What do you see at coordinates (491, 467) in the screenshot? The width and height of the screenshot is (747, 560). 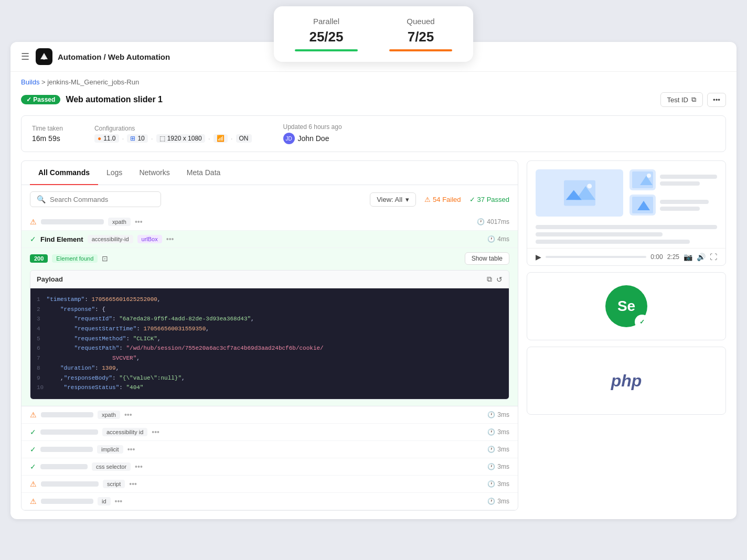 I see `clock-6: 🕐` at bounding box center [491, 467].